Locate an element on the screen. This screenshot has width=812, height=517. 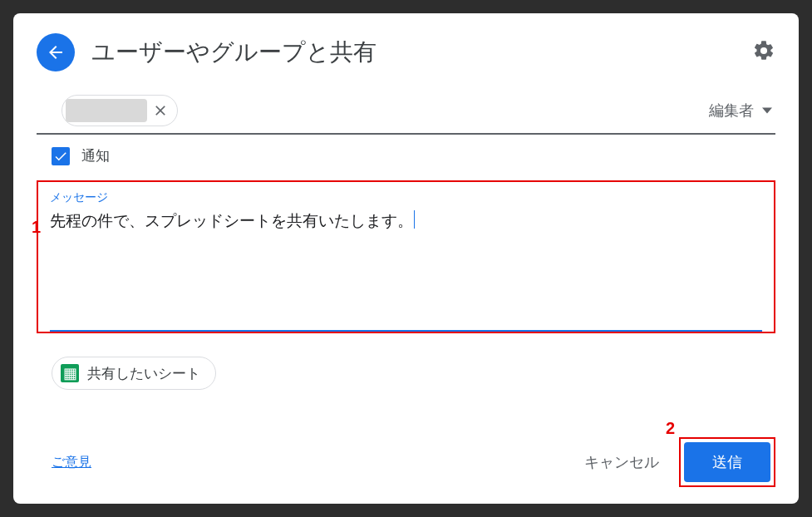
annotation-marker-2: 2 is located at coordinates (670, 429).